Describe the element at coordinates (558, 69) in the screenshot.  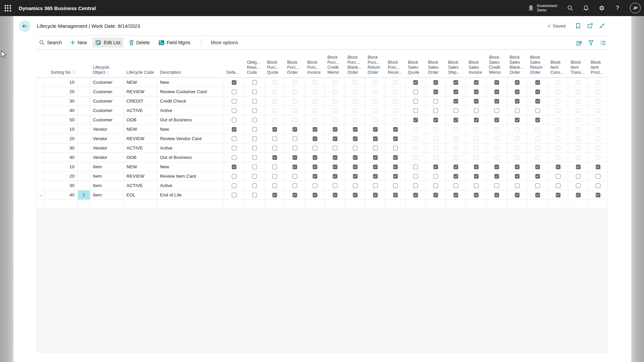
I see `column-header-block-item-consumption: BlockItemCons...` at that location.